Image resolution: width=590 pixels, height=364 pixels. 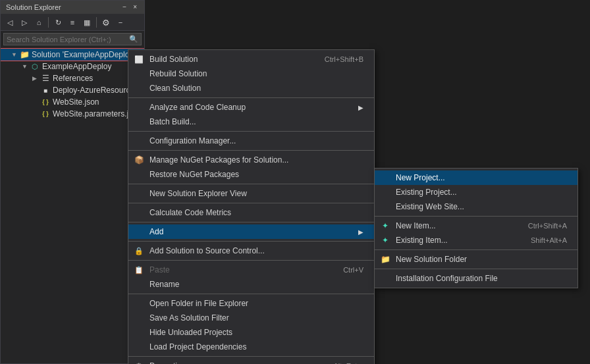 I want to click on menu-build-solution: ⬜ Build Solution Ctrl+Shift+B, so click(x=252, y=59).